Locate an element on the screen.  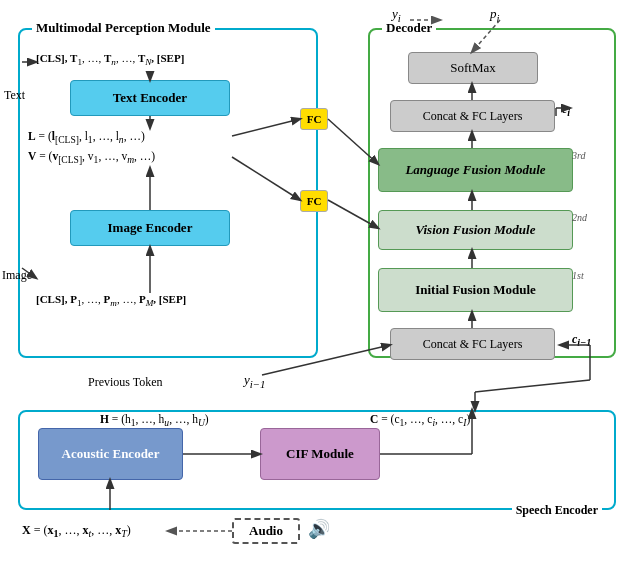
multimodal-title: Multimodal Perception Module is located at coordinates (124, 28).